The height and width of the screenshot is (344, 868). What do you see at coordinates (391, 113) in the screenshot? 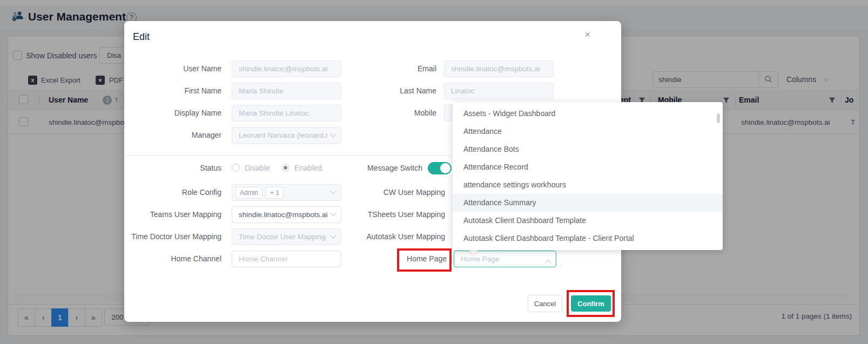
I see `mobile-label: Mobile` at bounding box center [391, 113].